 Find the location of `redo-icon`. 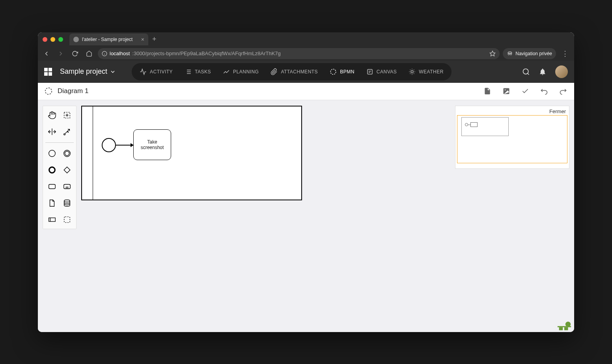

redo-icon is located at coordinates (563, 91).